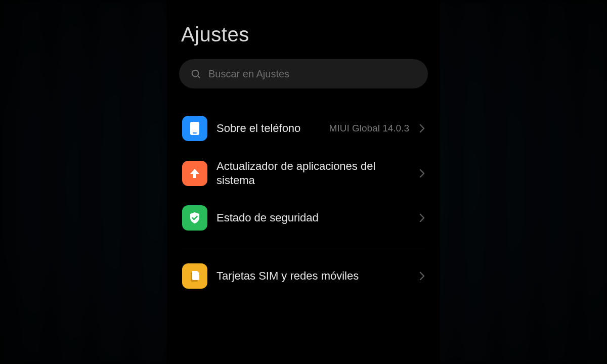 This screenshot has width=607, height=364. I want to click on phone-icon, so click(195, 128).